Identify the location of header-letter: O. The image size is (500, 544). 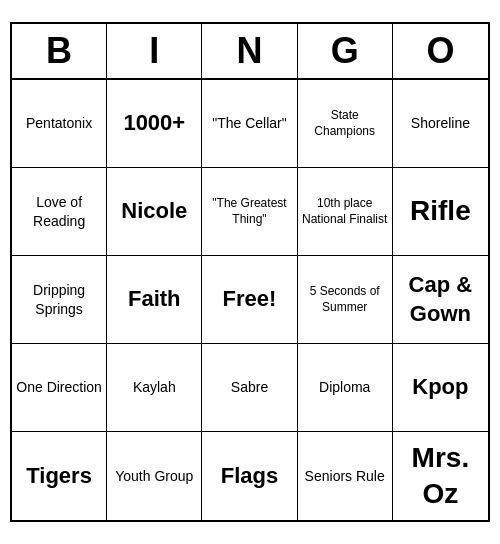
(440, 51).